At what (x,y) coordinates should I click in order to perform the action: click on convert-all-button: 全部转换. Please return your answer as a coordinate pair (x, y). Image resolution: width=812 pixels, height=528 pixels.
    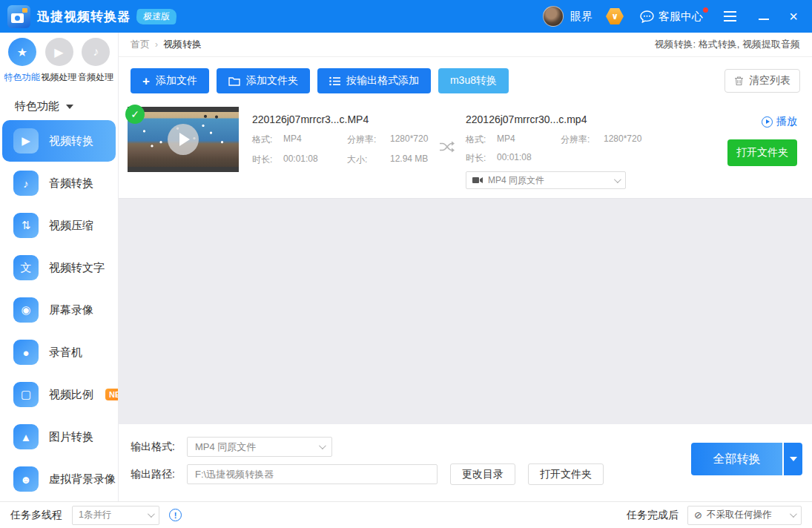
    Looking at the image, I should click on (737, 459).